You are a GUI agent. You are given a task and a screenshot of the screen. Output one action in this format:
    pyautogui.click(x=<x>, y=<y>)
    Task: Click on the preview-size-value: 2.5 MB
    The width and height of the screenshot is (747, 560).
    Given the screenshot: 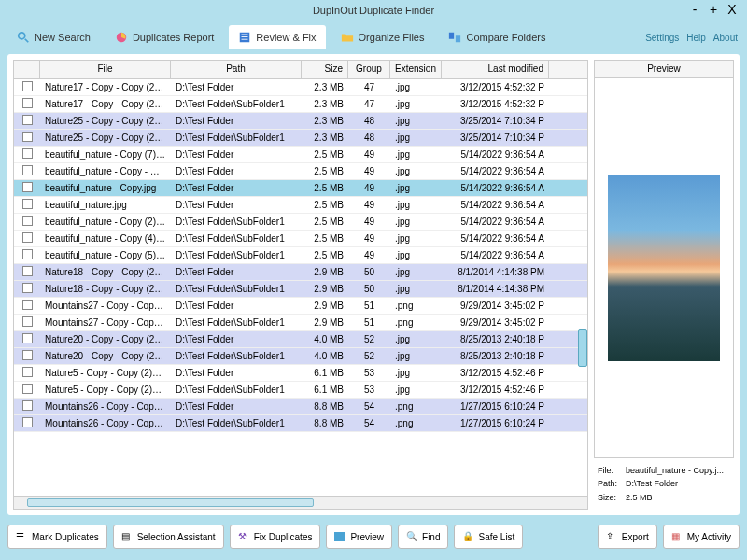 What is the action you would take?
    pyautogui.click(x=639, y=497)
    